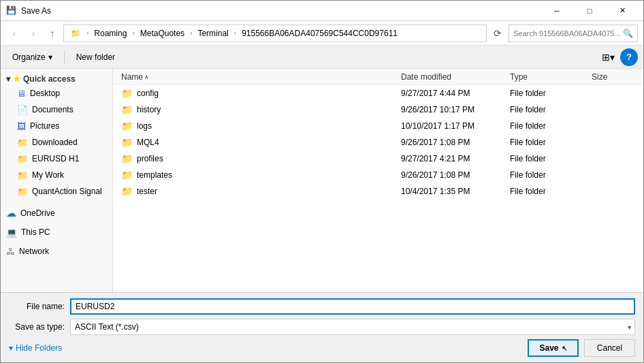 The image size is (644, 363). I want to click on sort-arrow: ∧, so click(147, 77).